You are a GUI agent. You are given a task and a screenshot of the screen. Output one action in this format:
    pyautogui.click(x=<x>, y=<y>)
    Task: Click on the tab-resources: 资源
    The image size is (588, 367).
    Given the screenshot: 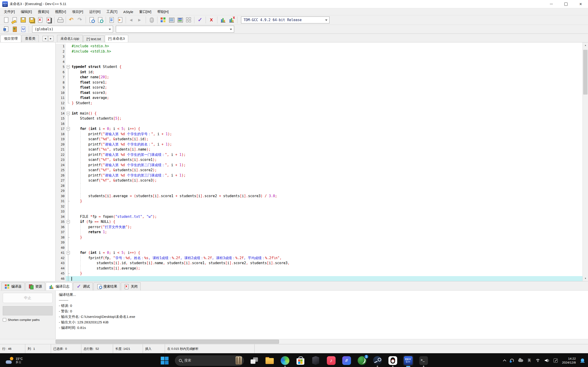 What is the action you would take?
    pyautogui.click(x=35, y=286)
    